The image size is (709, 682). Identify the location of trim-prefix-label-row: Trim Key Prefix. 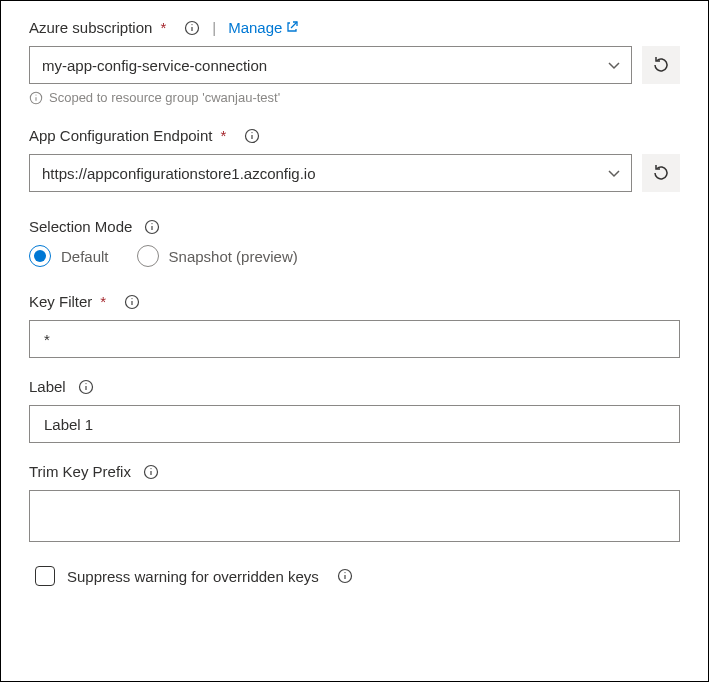
(354, 472).